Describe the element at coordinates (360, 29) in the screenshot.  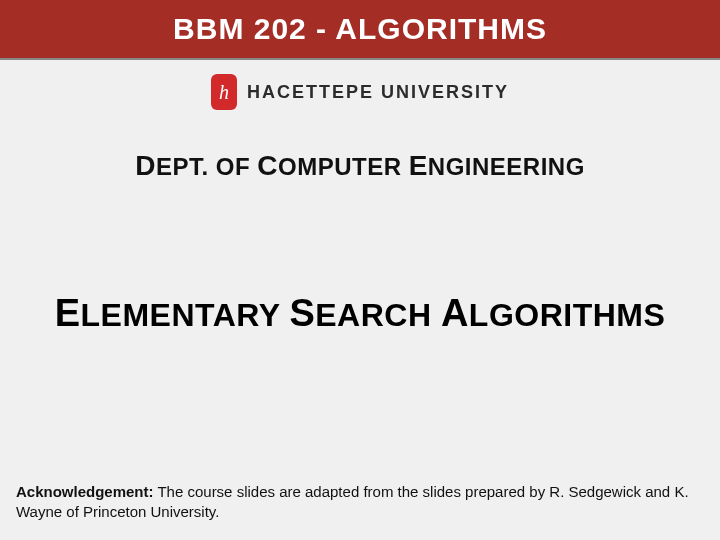
I see `course-title: BBM 202 - ALGORITHMS` at that location.